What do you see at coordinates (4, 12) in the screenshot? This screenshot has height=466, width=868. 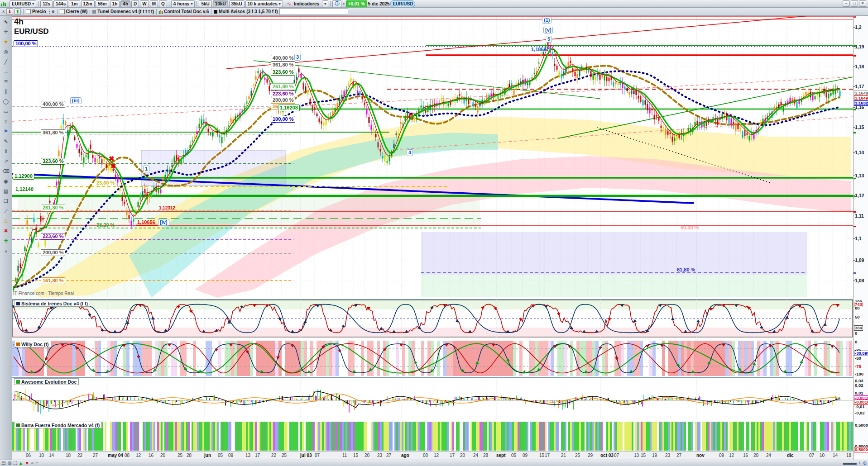 I see `collapse-icon: ∧` at bounding box center [4, 12].